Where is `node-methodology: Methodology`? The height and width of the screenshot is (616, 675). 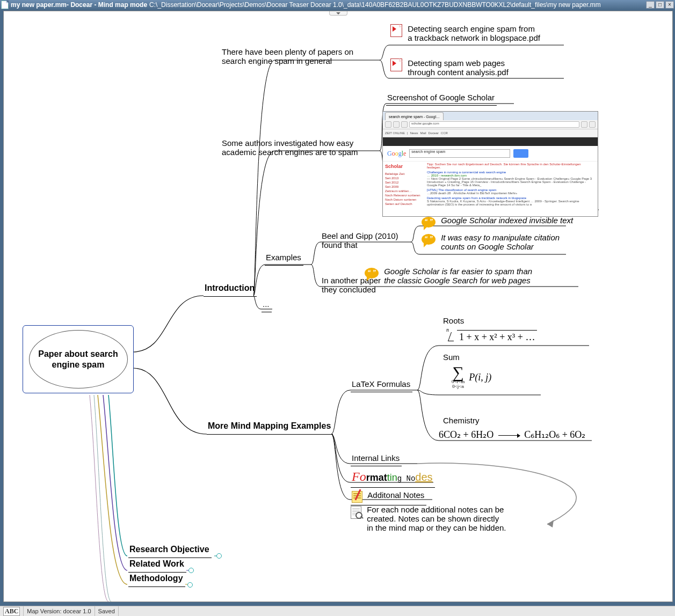
node-methodology: Methodology is located at coordinates (157, 580).